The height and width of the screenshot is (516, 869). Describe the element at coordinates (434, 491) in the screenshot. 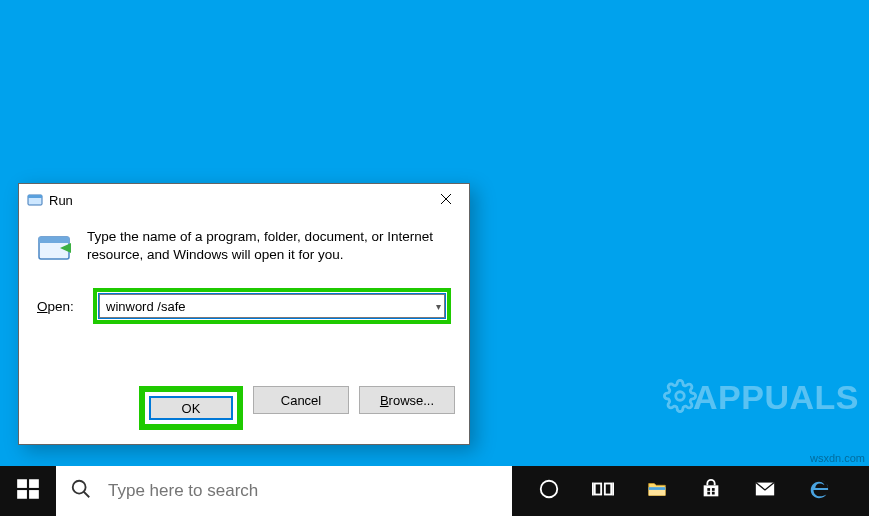

I see `taskbar` at that location.